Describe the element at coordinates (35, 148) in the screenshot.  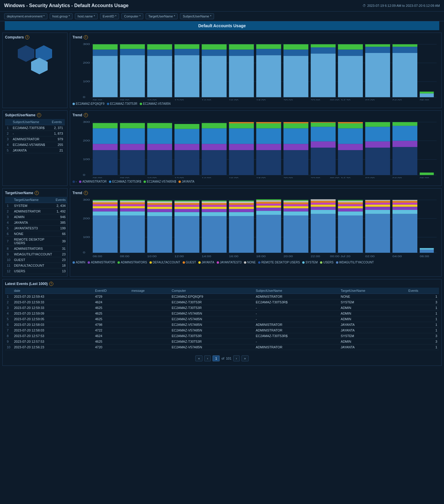
I see `subject-panel: SubjectUserName ! SubjectUserName Events…` at that location.